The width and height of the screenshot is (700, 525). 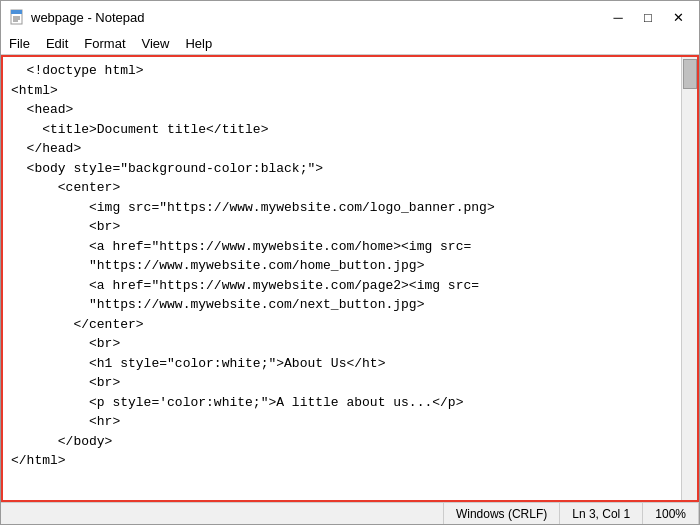 What do you see at coordinates (156, 44) in the screenshot?
I see `menu-view: View` at bounding box center [156, 44].